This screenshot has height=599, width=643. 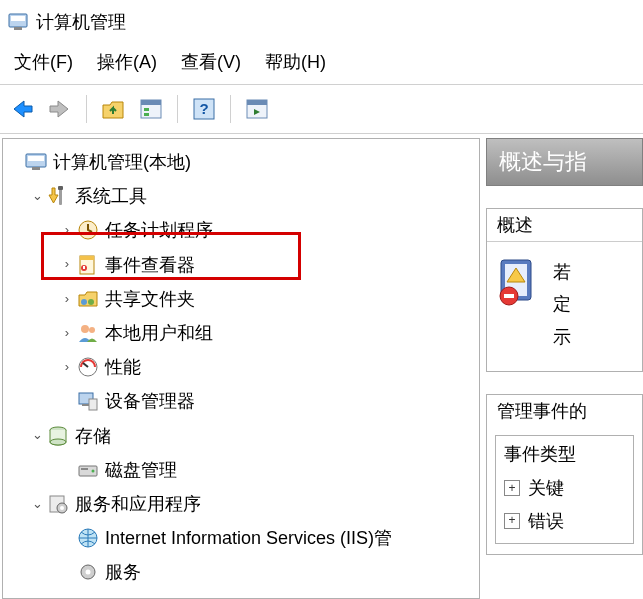 What do you see at coordinates (88, 470) in the screenshot?
I see `disk-icon` at bounding box center [88, 470].